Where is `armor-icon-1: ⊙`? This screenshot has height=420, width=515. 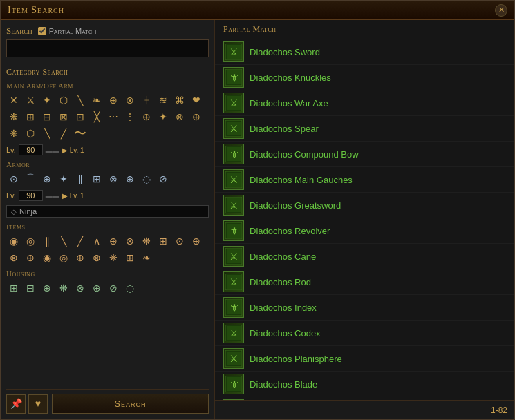 armor-icon-1: ⊙ is located at coordinates (14, 179).